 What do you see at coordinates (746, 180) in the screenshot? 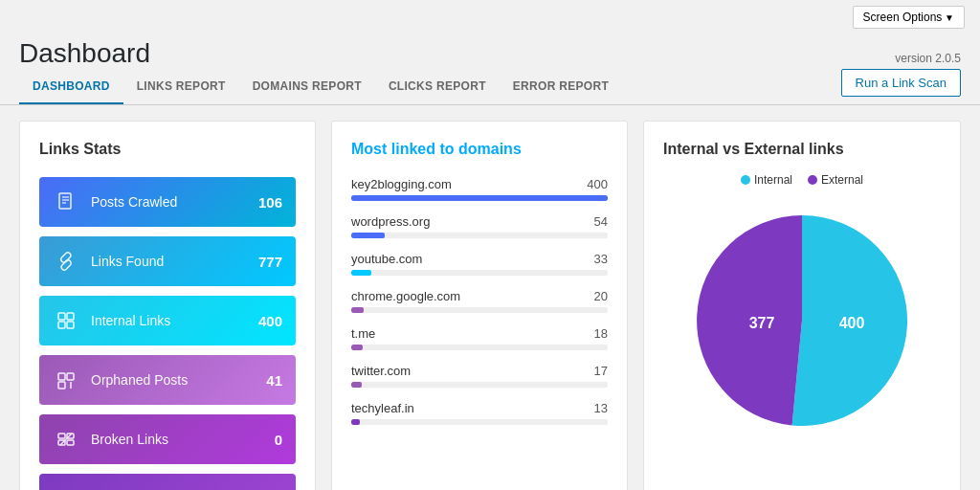
I see `legend-internal-dot` at bounding box center [746, 180].